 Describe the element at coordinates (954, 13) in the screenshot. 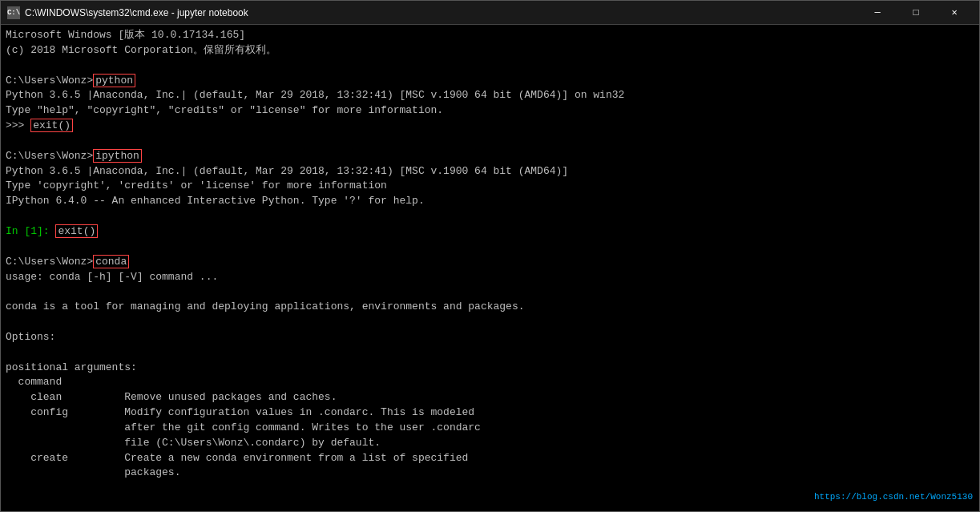

I see `close-button: ✕` at that location.